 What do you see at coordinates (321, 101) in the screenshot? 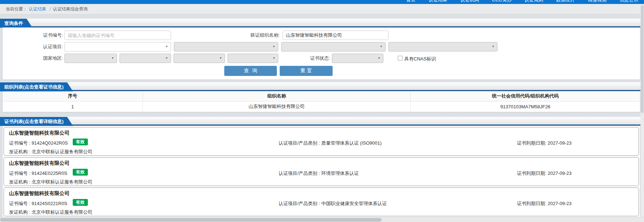
I see `org-list-panel: 序号 组织名称 统一社会信用代码/组织机构代码 1 山东智捷智能科技有限公司 9…` at bounding box center [321, 101].